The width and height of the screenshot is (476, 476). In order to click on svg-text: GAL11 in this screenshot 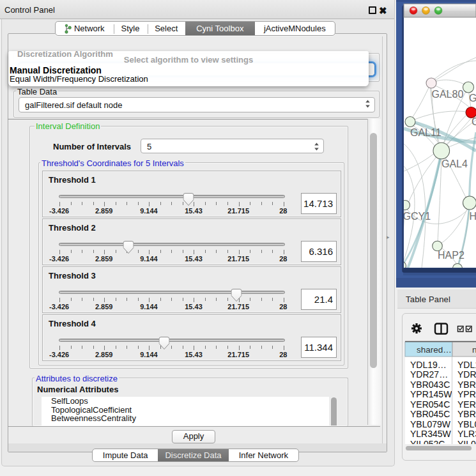, I will do `click(426, 133)`.